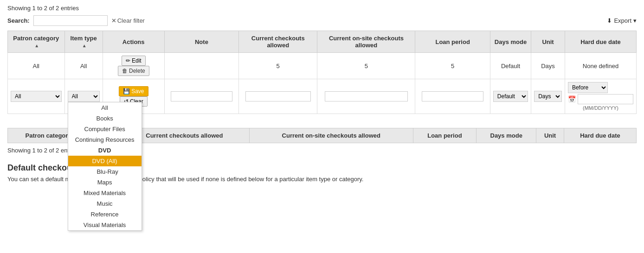 This screenshot has height=253, width=644. I want to click on footer-col-days-mode: Days mode, so click(507, 136).